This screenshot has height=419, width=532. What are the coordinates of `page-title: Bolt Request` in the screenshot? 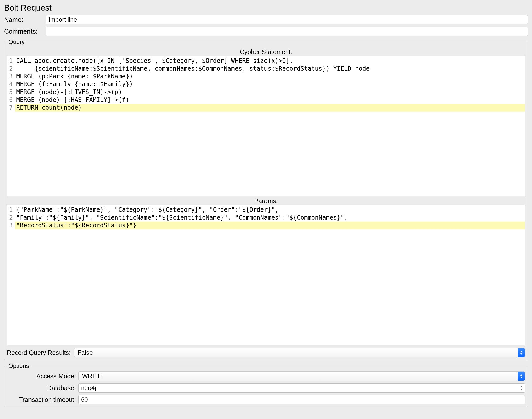 It's located at (266, 8).